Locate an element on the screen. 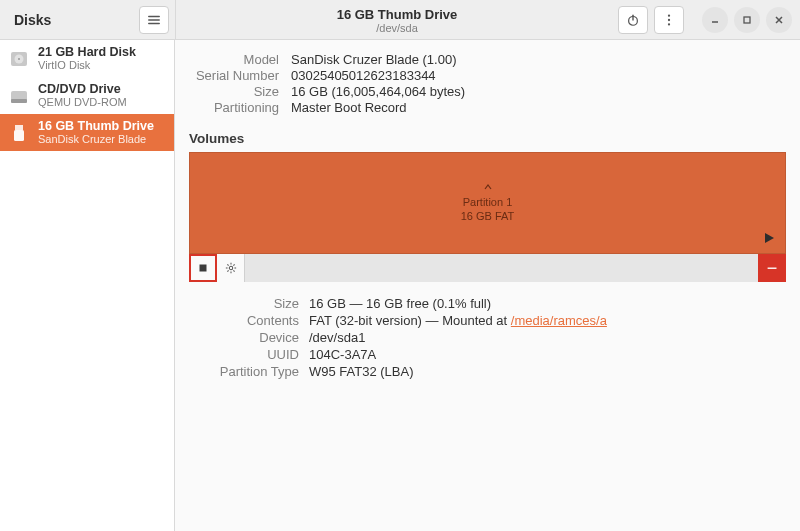 Image resolution: width=800 pixels, height=531 pixels. value-contents: FAT (32-bit version) — Mounted at /media… is located at coordinates (548, 320).